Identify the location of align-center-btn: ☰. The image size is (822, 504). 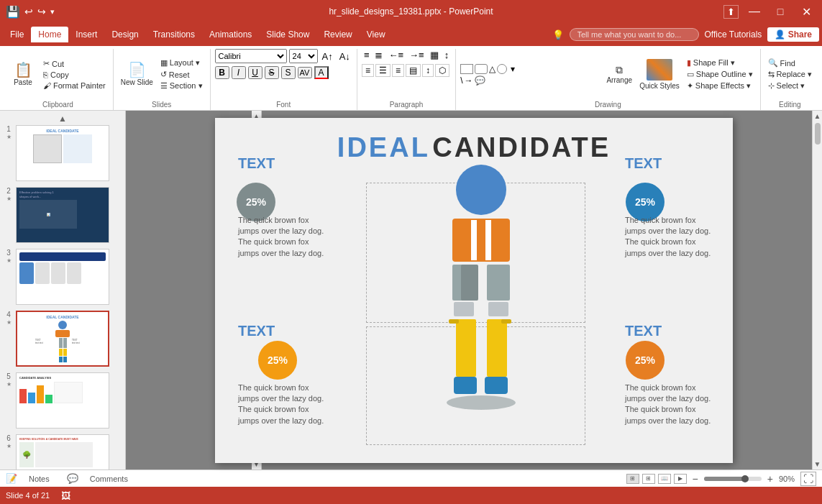
(383, 70).